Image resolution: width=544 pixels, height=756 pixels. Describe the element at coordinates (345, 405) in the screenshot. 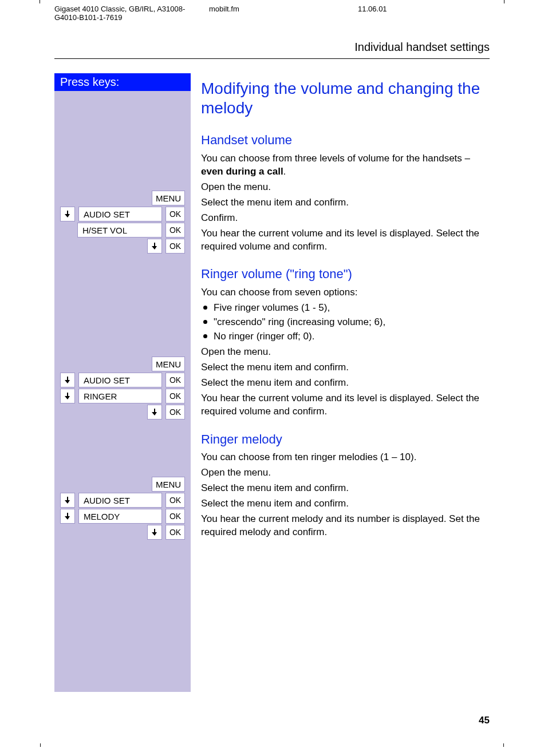

I see `rv-step-ok: You hear the current volume and its leve…` at that location.